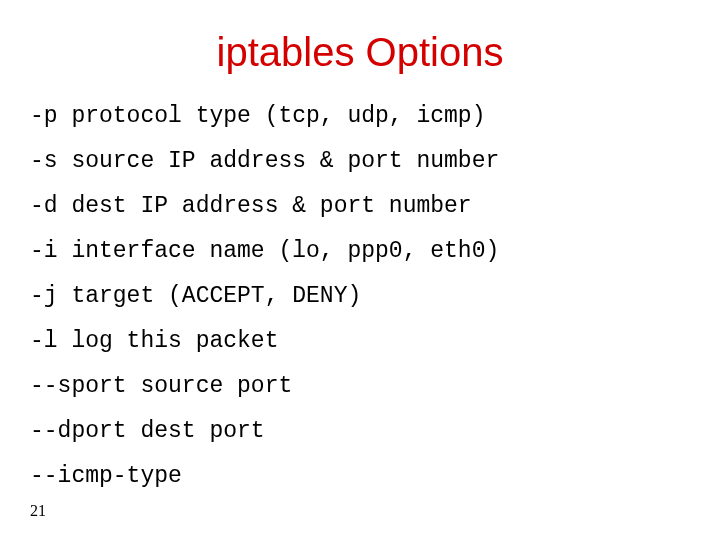  What do you see at coordinates (360, 296) in the screenshot?
I see `option-item: -j target (ACCEPT, DENY)` at bounding box center [360, 296].